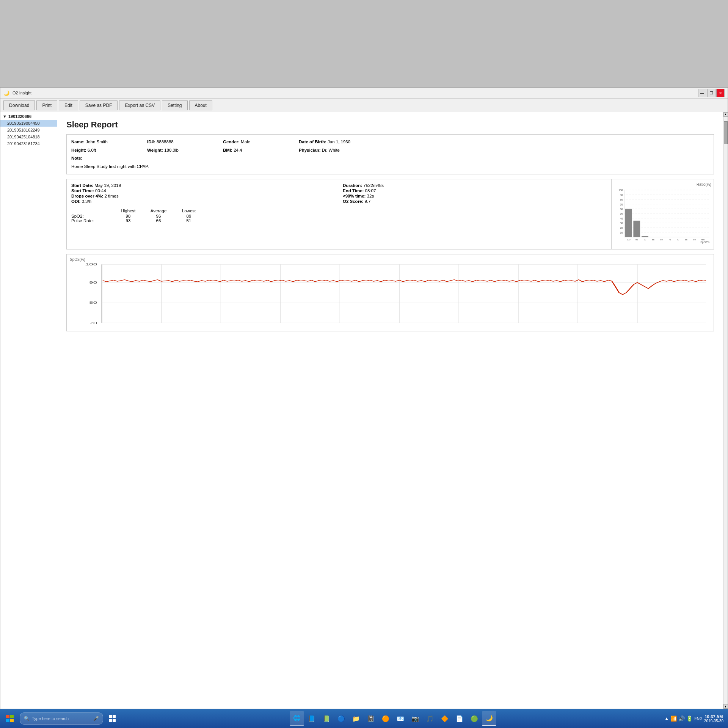 This screenshot has width=728, height=728. What do you see at coordinates (341, 719) in the screenshot?
I see `taskbar-app-chrome: 🔵` at bounding box center [341, 719].